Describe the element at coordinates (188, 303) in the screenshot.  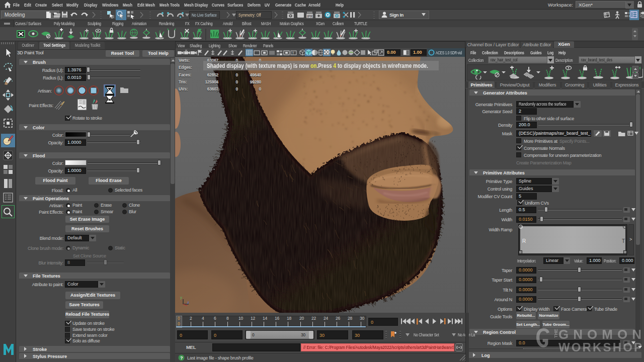
I see `svg-text: z` at that location.